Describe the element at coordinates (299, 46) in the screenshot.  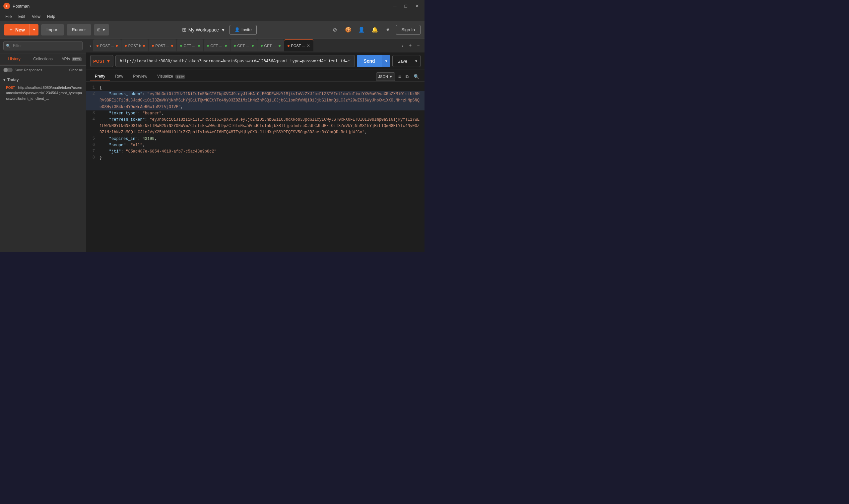
I see `request-tab-8: POST ... ✕` at that location.